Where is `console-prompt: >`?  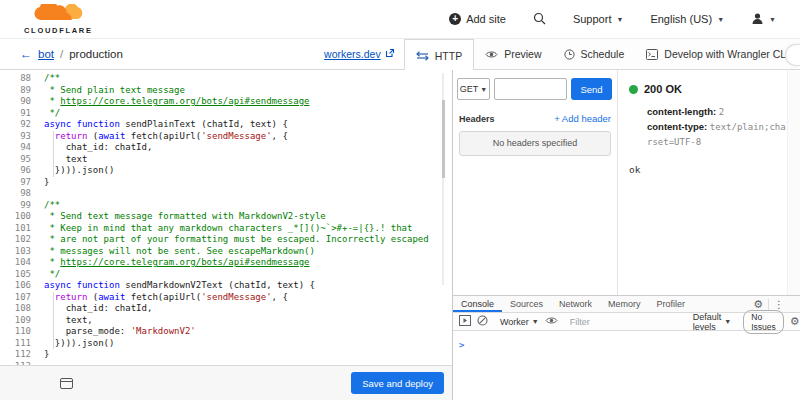 console-prompt: > is located at coordinates (462, 345).